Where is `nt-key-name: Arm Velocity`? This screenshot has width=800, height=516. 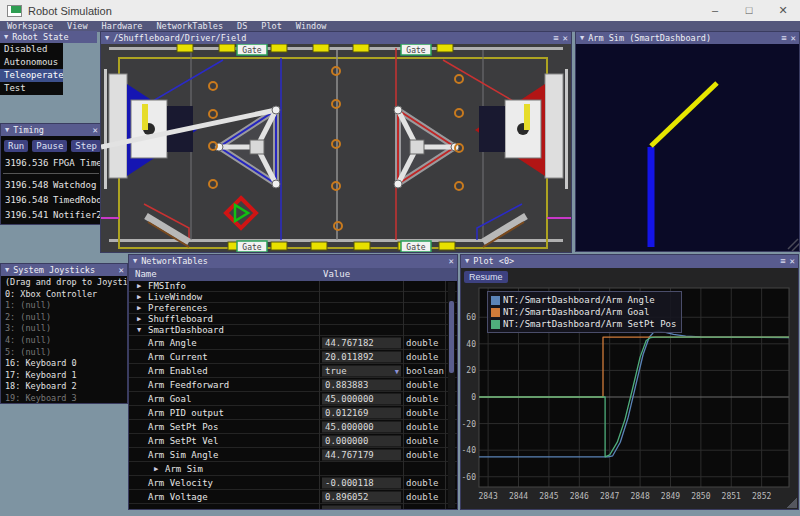 nt-key-name: Arm Velocity is located at coordinates (180, 483).